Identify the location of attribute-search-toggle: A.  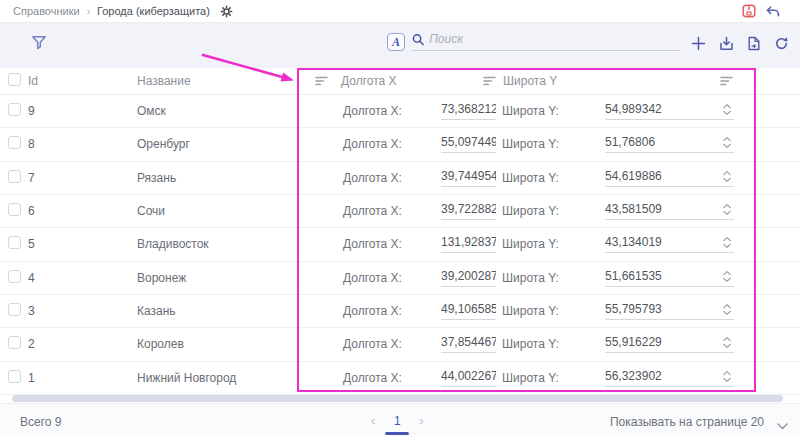
(396, 42).